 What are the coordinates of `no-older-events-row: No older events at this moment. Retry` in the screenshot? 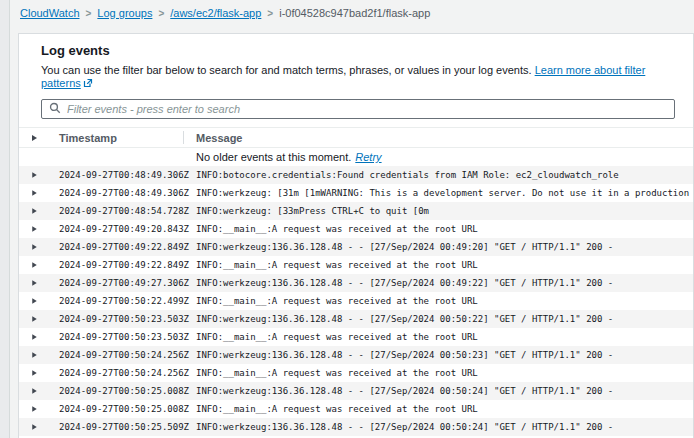 It's located at (356, 157).